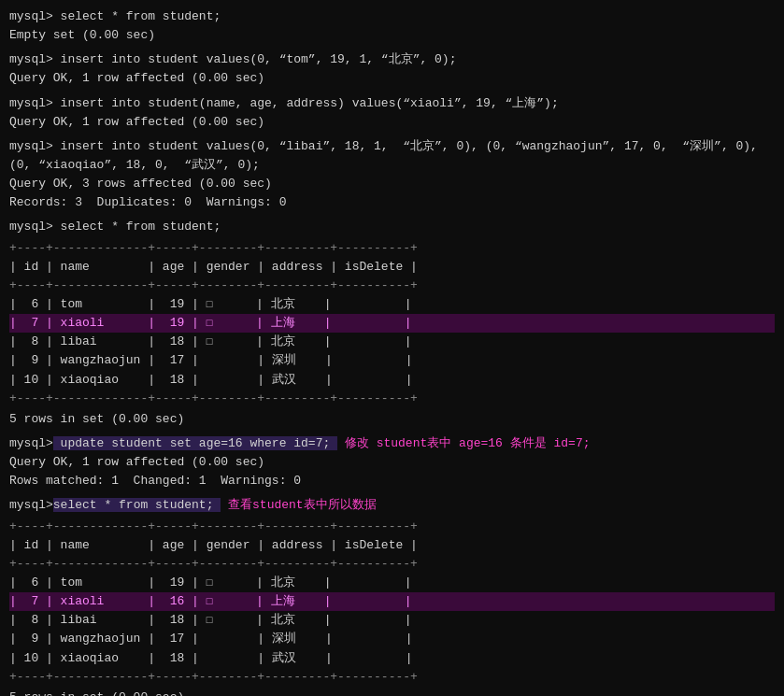 The height and width of the screenshot is (696, 784). Describe the element at coordinates (392, 505) in the screenshot. I see `select2-cmd-line: mysql>select * from student; 查看student表中…` at that location.